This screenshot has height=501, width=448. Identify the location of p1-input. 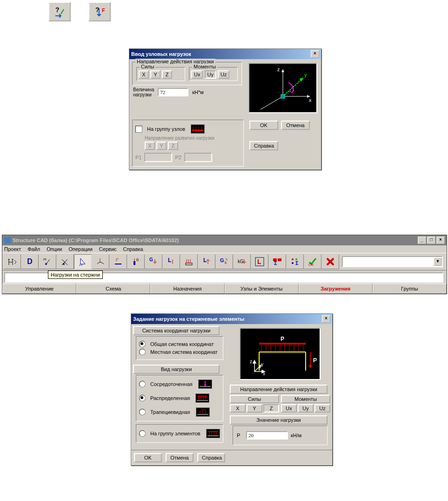
(158, 157).